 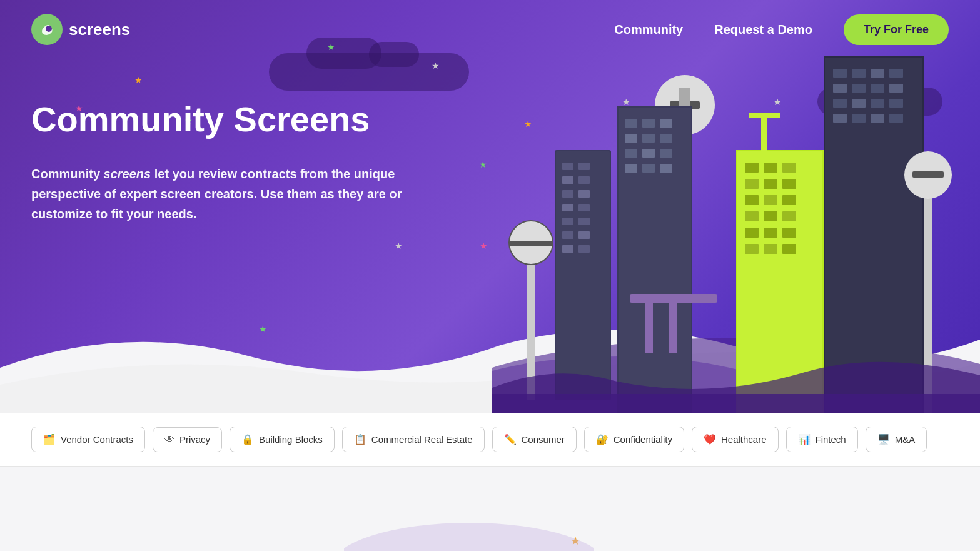 What do you see at coordinates (291, 439) in the screenshot?
I see `chip-label-building-blocks: Building Blocks` at bounding box center [291, 439].